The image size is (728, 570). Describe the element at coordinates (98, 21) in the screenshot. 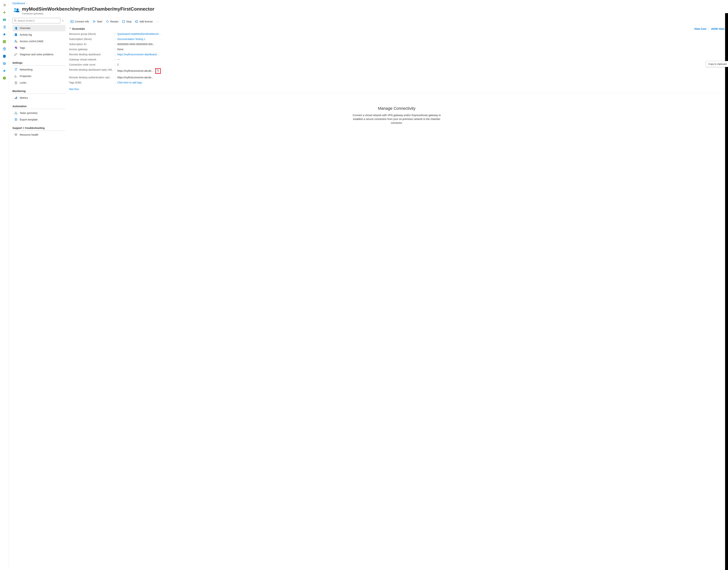

I see `start-button: Start` at that location.